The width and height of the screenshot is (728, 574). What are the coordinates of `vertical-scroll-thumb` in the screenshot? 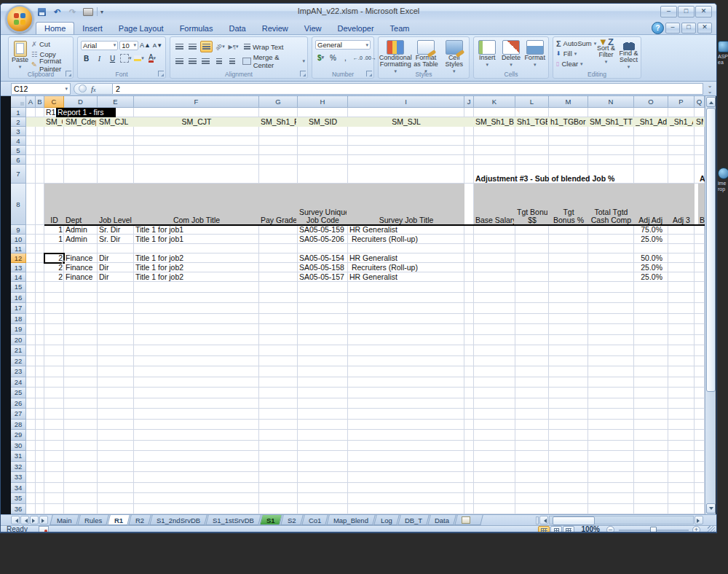 It's located at (711, 250).